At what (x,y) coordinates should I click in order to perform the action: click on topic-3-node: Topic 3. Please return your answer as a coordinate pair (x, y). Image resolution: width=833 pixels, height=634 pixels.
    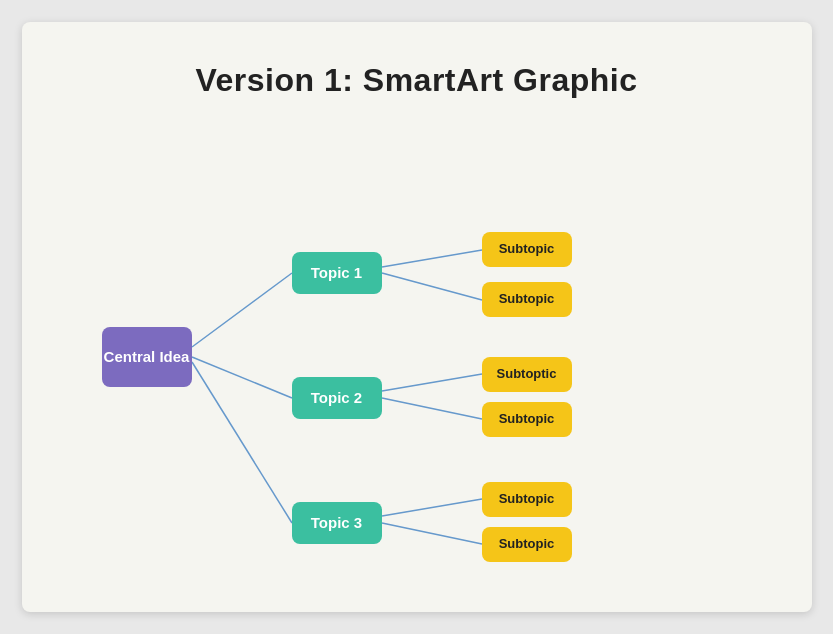
    Looking at the image, I should click on (337, 523).